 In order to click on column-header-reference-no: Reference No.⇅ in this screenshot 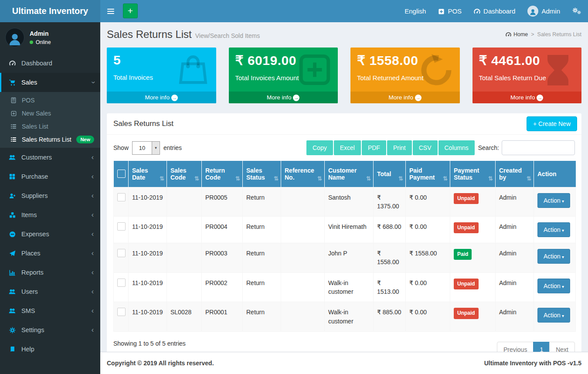, I will do `click(303, 174)`.